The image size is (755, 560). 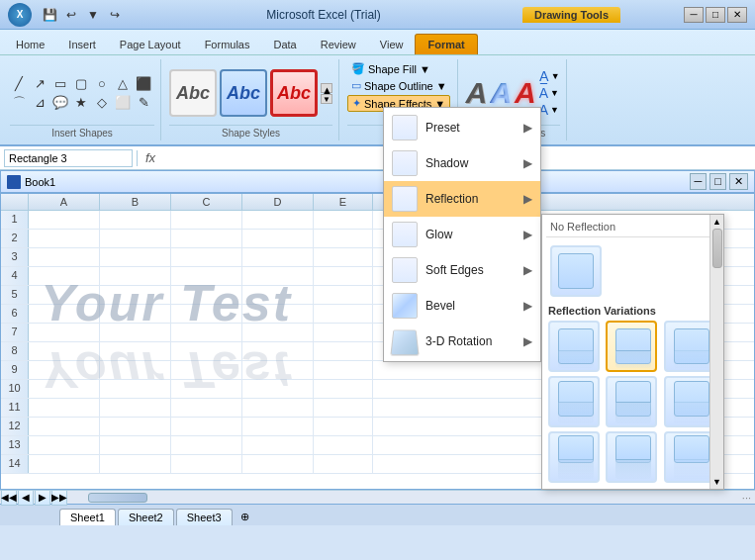 What do you see at coordinates (19, 103) in the screenshot?
I see `shape-curve: ⌒` at bounding box center [19, 103].